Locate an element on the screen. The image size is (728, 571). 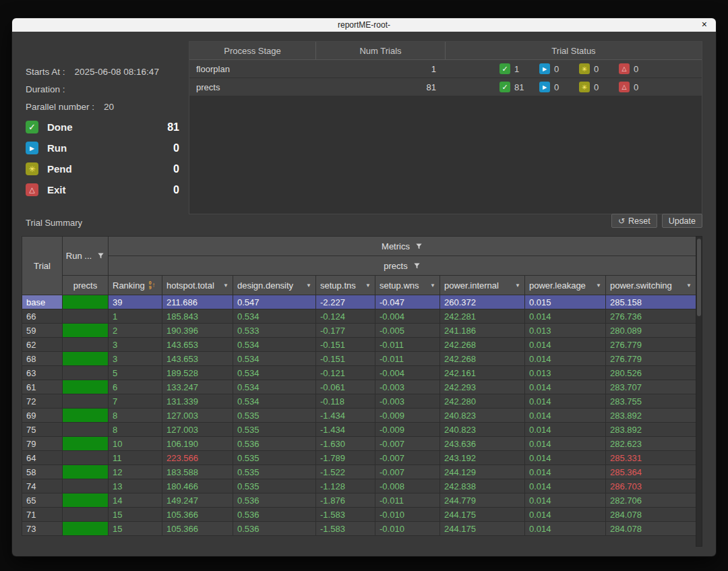
column-header-setup-tns: setup.tns▼ is located at coordinates (346, 286).